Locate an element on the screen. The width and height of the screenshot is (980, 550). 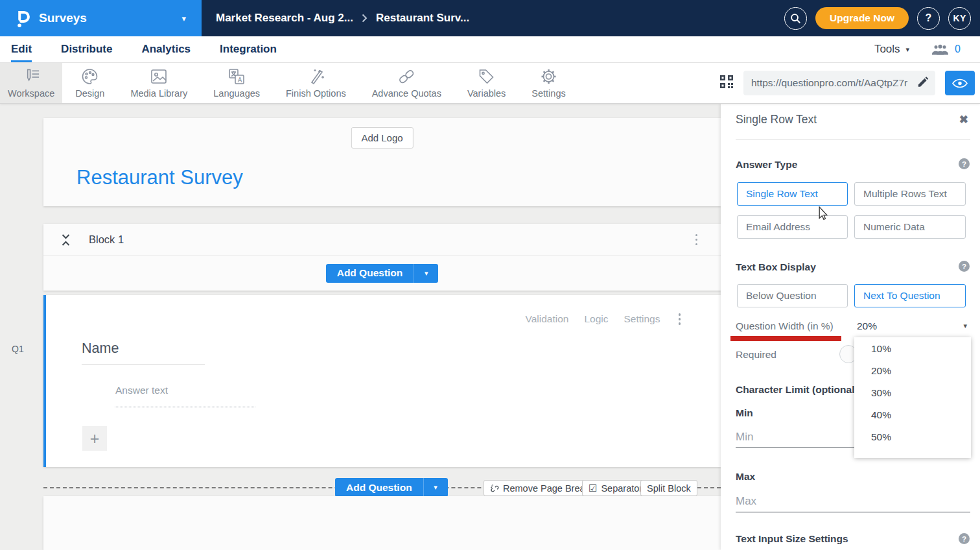
annotation-red-underline is located at coordinates (786, 339).